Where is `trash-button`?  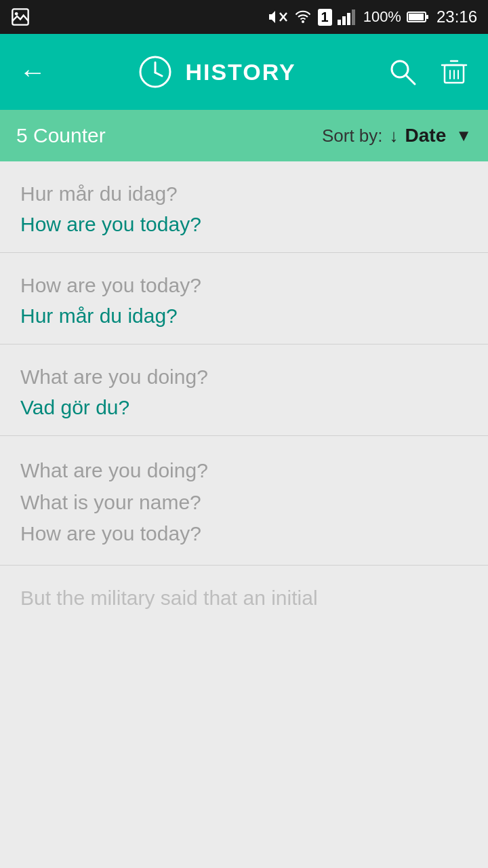 trash-button is located at coordinates (454, 72).